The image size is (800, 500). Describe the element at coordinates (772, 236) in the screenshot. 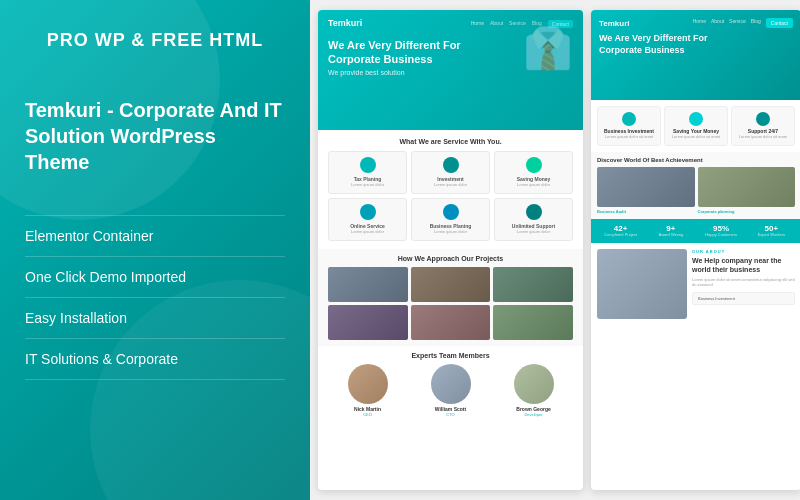

I see `stat-label-4: Expert Workers` at that location.